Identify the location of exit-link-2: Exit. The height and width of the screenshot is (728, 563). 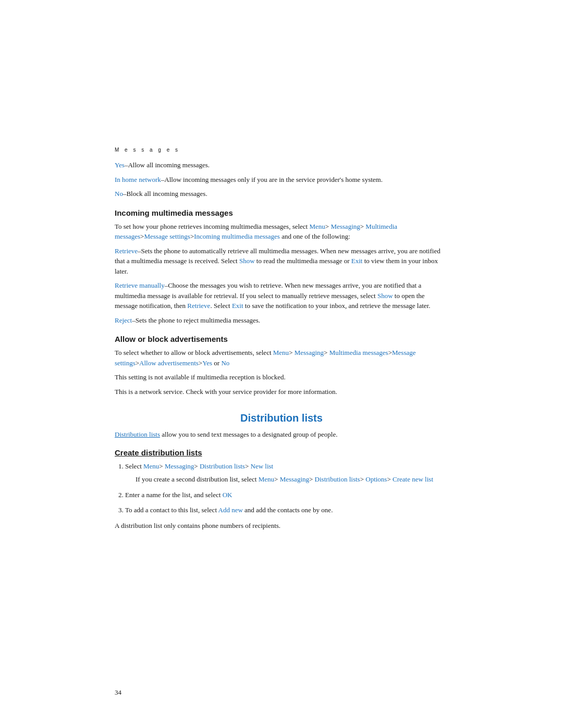
(238, 305).